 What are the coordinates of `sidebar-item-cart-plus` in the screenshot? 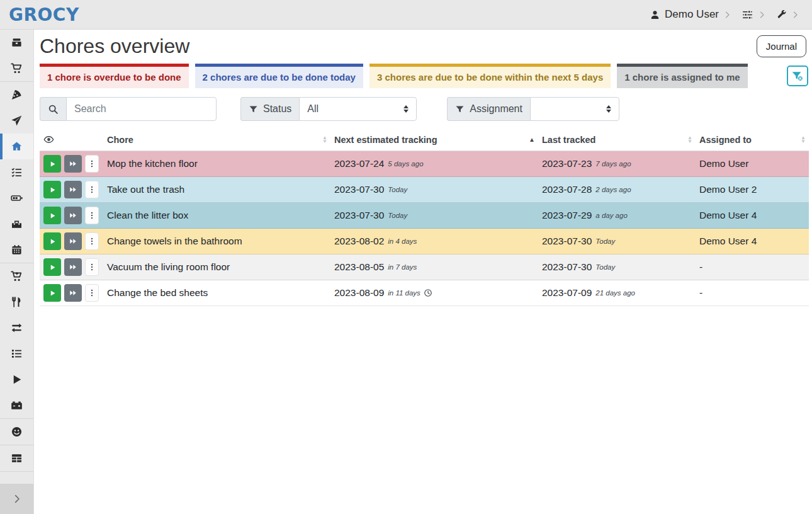 It's located at (16, 276).